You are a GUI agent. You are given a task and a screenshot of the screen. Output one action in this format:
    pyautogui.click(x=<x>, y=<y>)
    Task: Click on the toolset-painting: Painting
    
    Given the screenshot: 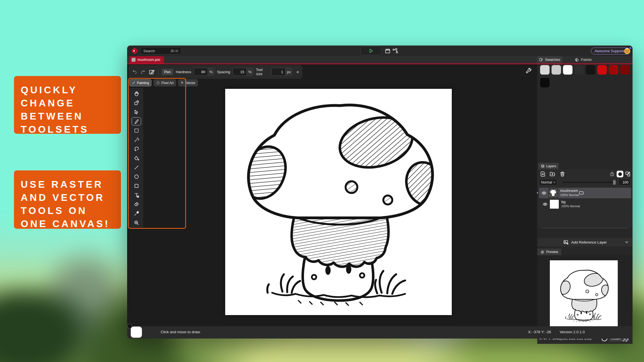 What is the action you would take?
    pyautogui.click(x=140, y=83)
    